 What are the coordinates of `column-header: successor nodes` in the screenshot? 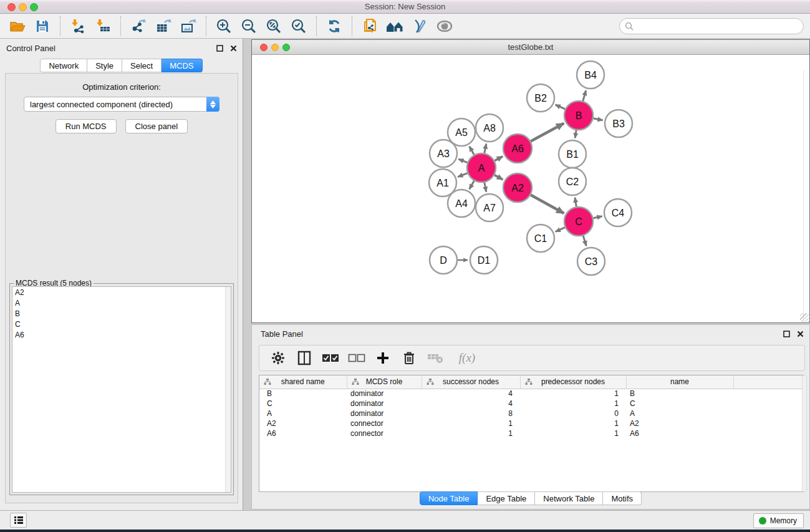 It's located at (471, 382).